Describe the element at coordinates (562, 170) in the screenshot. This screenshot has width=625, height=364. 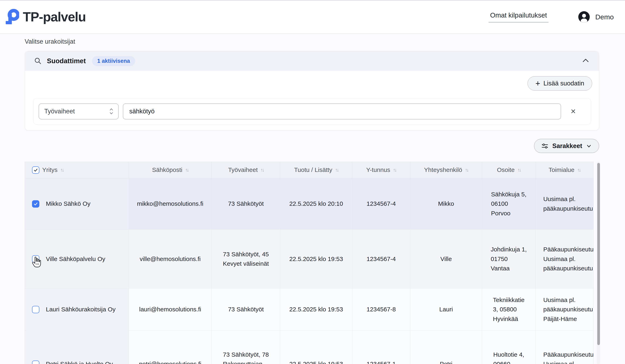
I see `header-label: Toimialue` at that location.